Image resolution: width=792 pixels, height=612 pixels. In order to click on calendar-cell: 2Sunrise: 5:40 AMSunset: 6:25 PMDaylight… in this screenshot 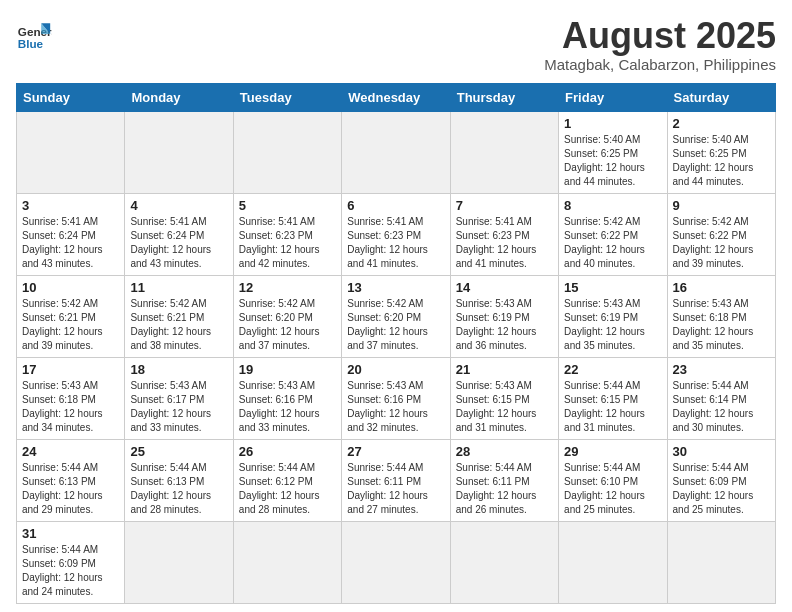, I will do `click(721, 152)`.